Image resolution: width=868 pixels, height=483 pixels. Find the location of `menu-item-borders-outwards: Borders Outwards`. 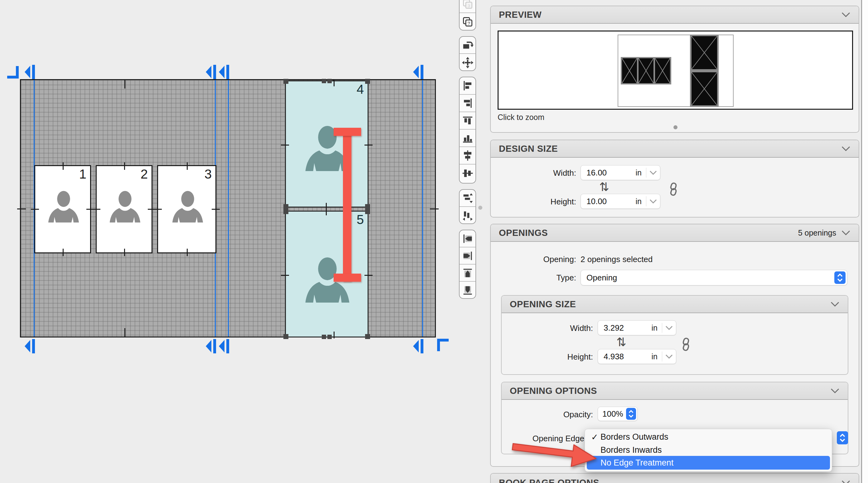

menu-item-borders-outwards: Borders Outwards is located at coordinates (634, 437).